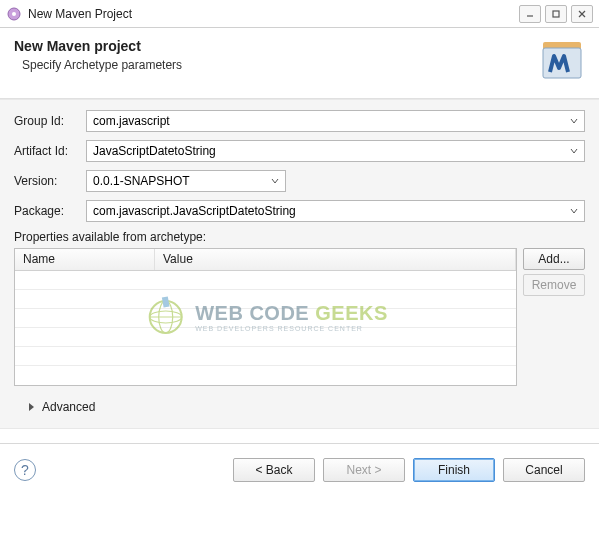 The image size is (599, 536). What do you see at coordinates (68, 407) in the screenshot?
I see `advanced-label: Advanced` at bounding box center [68, 407].